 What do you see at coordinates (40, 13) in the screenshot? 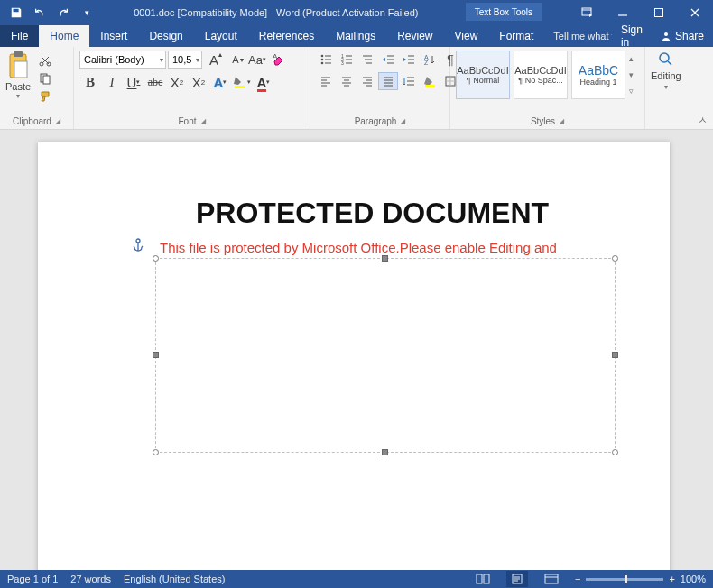
I see `undo-icon` at bounding box center [40, 13].